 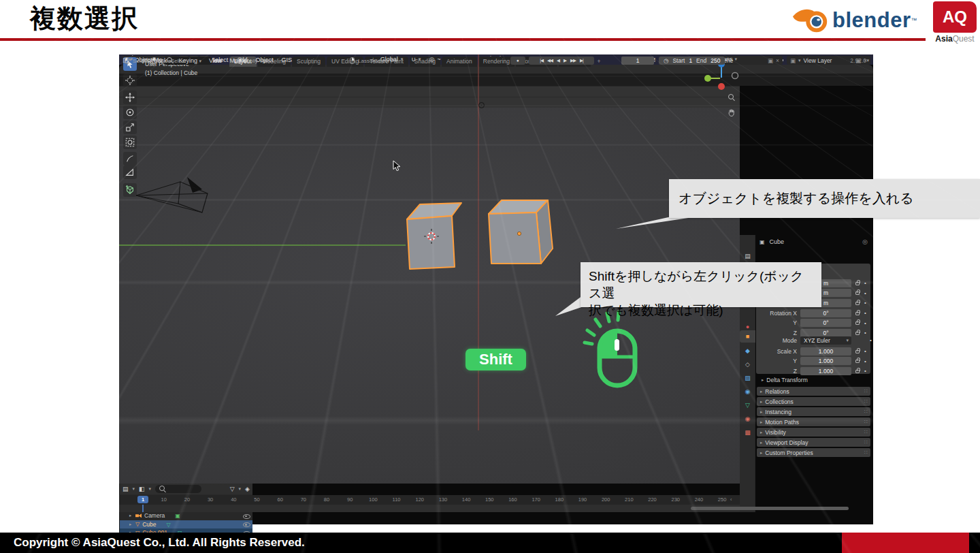 What do you see at coordinates (558, 61) in the screenshot?
I see `play-reverse-button: ◀` at bounding box center [558, 61].